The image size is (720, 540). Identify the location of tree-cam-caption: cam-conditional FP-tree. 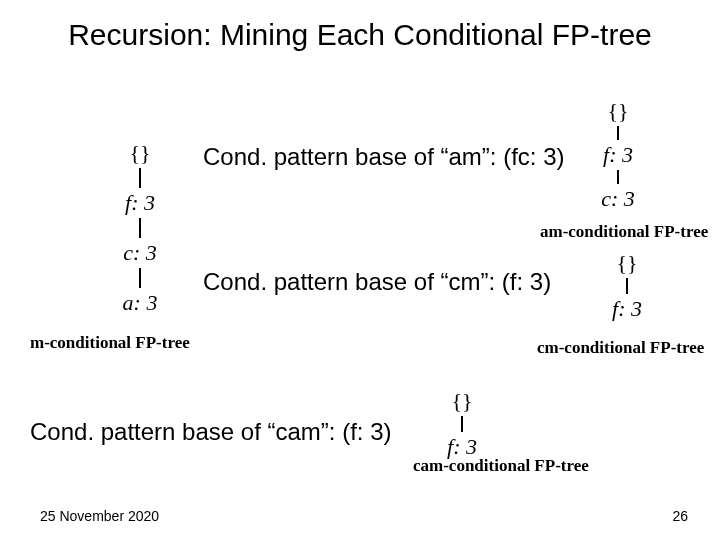
(501, 466).